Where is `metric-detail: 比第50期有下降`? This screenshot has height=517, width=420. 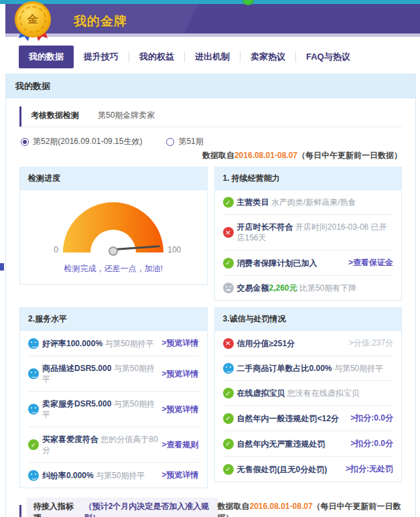 metric-detail: 比第50期有下降 is located at coordinates (328, 288).